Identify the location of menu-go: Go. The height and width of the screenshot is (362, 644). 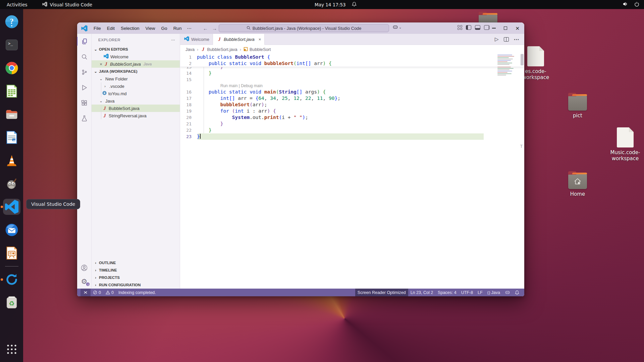
(164, 28).